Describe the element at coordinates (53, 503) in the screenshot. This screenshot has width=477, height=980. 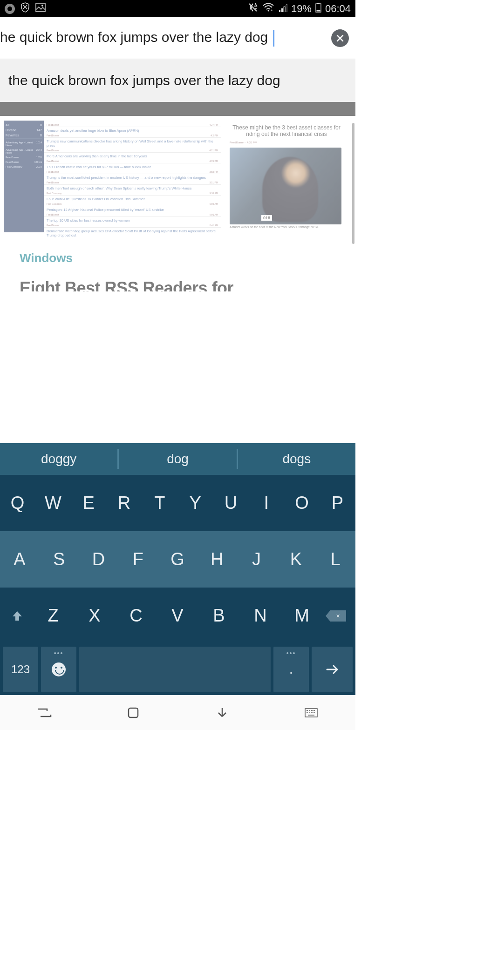
I see `key-w: W` at that location.